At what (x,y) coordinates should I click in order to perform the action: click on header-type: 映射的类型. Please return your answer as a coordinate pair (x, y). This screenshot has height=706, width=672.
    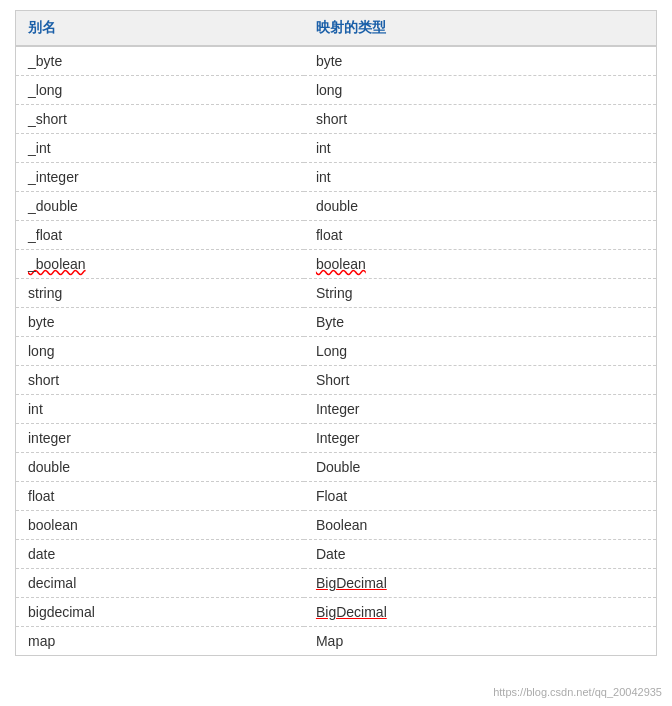
    Looking at the image, I should click on (480, 29).